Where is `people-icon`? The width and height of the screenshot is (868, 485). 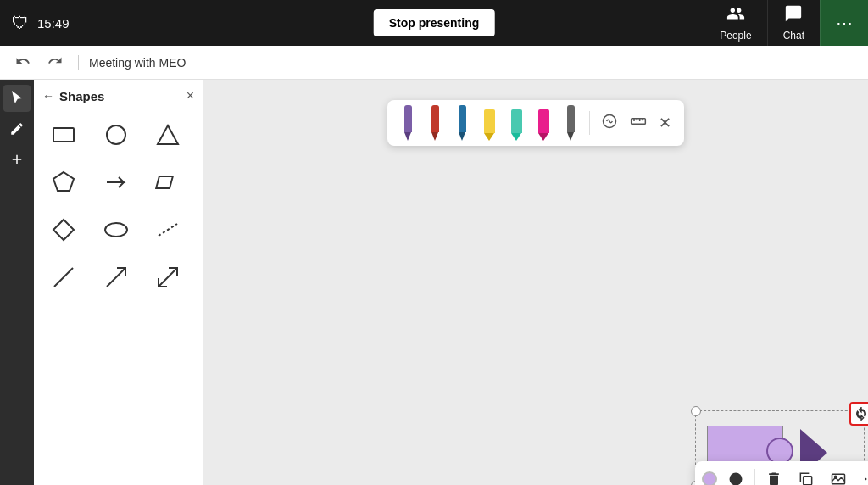 people-icon is located at coordinates (736, 15).